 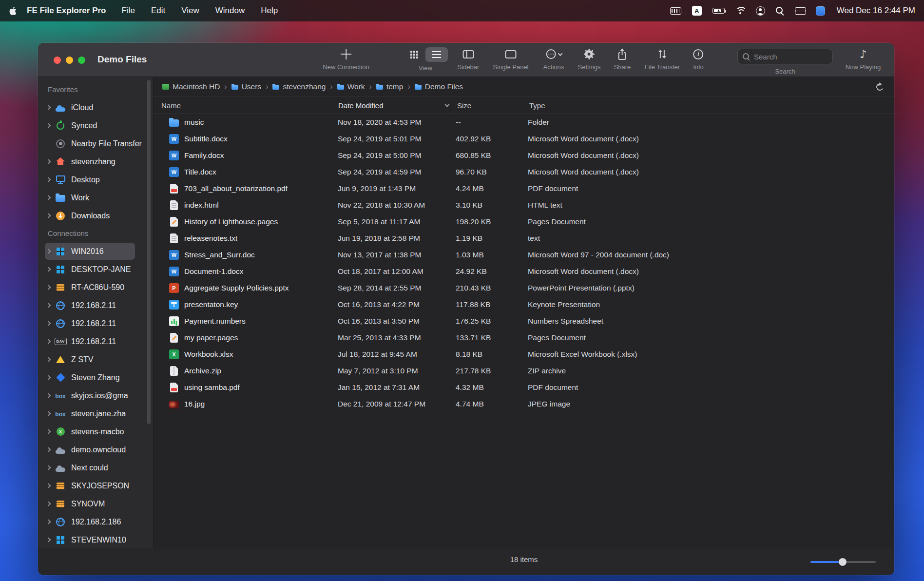 What do you see at coordinates (82, 60) in the screenshot?
I see `zoom-button` at bounding box center [82, 60].